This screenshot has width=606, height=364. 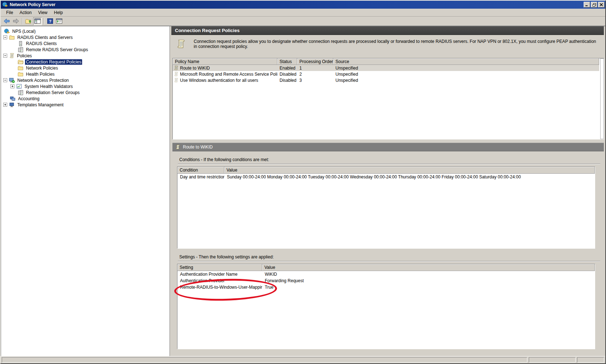 What do you see at coordinates (9, 13) in the screenshot?
I see `menu-file: File` at bounding box center [9, 13].